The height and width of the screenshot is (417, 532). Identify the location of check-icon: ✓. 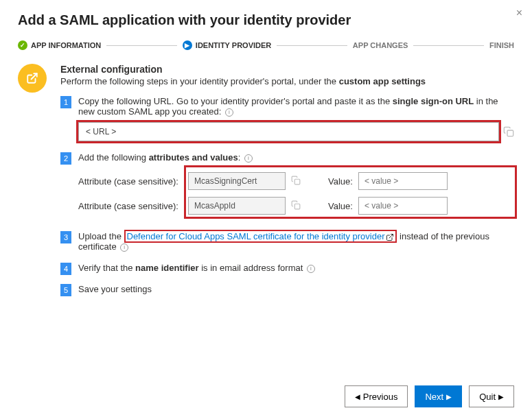
(23, 45).